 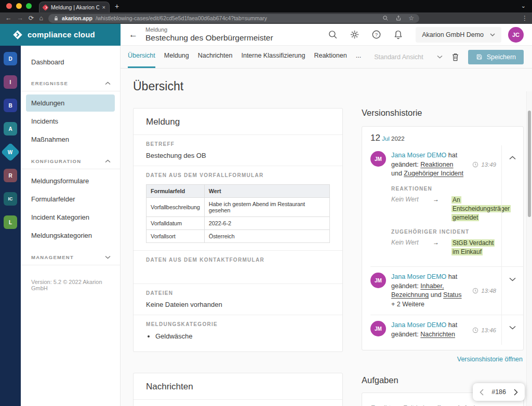 What do you see at coordinates (238, 336) in the screenshot?
I see `kategorie-list: Geldwäsche` at bounding box center [238, 336].